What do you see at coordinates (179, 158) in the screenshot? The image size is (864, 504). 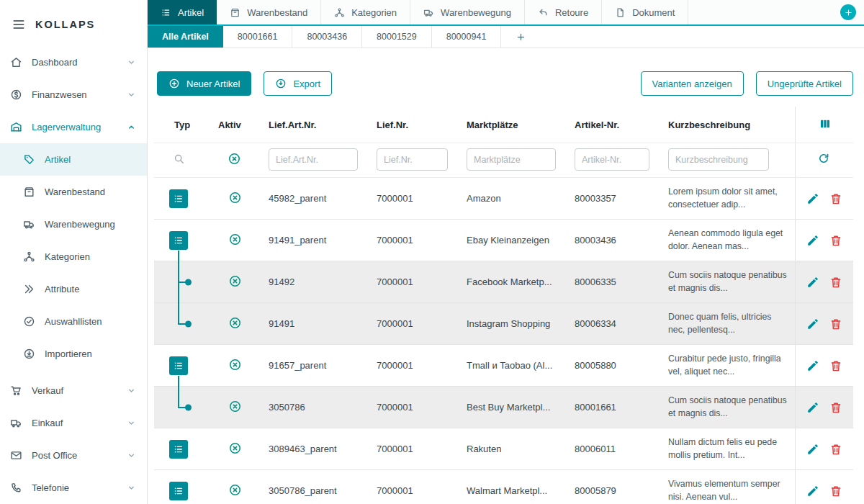 I see `search-icon` at bounding box center [179, 158].